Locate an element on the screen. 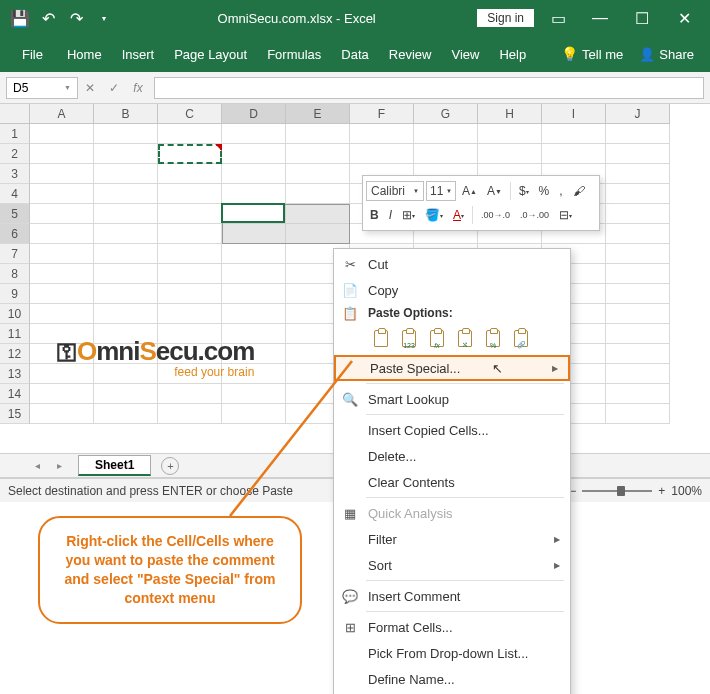 The height and width of the screenshot is (694, 710). context-define-name: Define Name... is located at coordinates (452, 679).